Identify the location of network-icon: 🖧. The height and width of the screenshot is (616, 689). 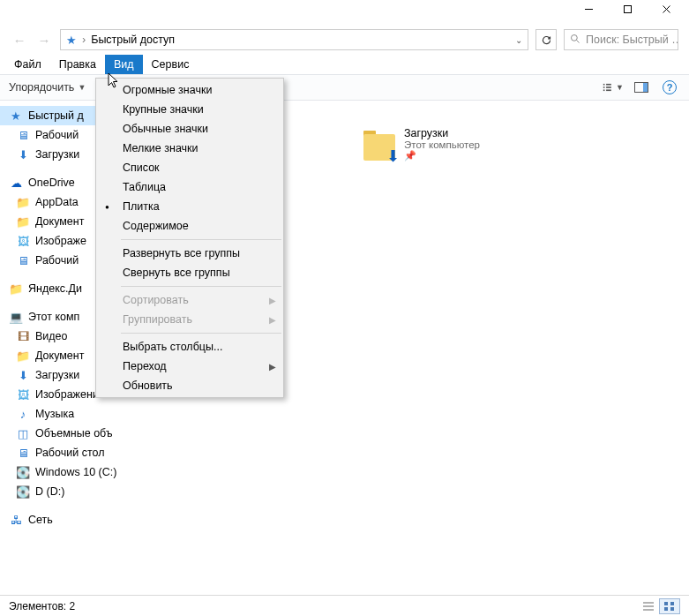
(16, 520).